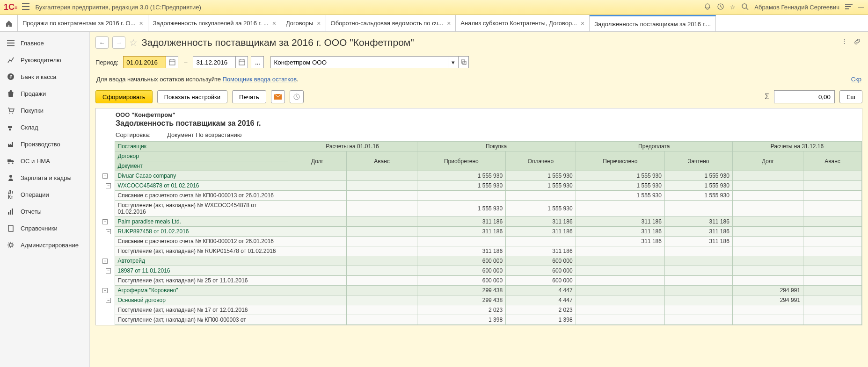  Describe the element at coordinates (160, 79) in the screenshot. I see `info-text: Для ввода начальных остатков используйте` at that location.